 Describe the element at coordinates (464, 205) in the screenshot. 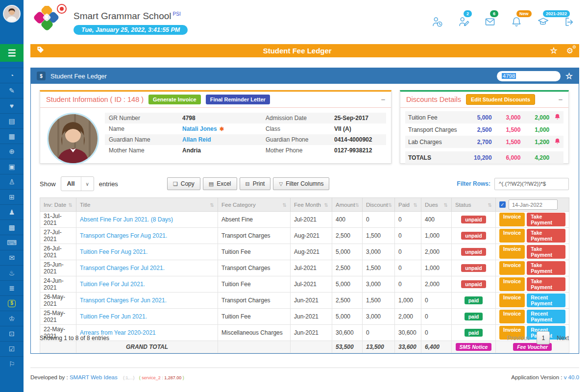

I see `column-label: Status` at that location.